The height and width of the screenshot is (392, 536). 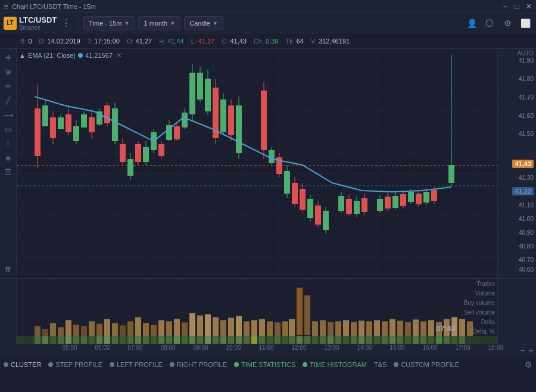 What do you see at coordinates (99, 55) in the screenshot?
I see `ema-value: 41,21667` at bounding box center [99, 55].